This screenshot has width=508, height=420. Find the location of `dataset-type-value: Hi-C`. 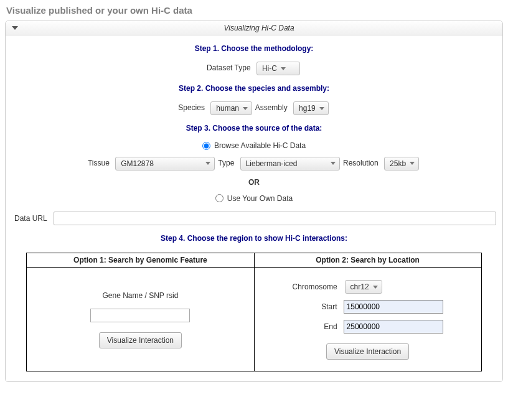

dataset-type-value: Hi-C is located at coordinates (270, 68).